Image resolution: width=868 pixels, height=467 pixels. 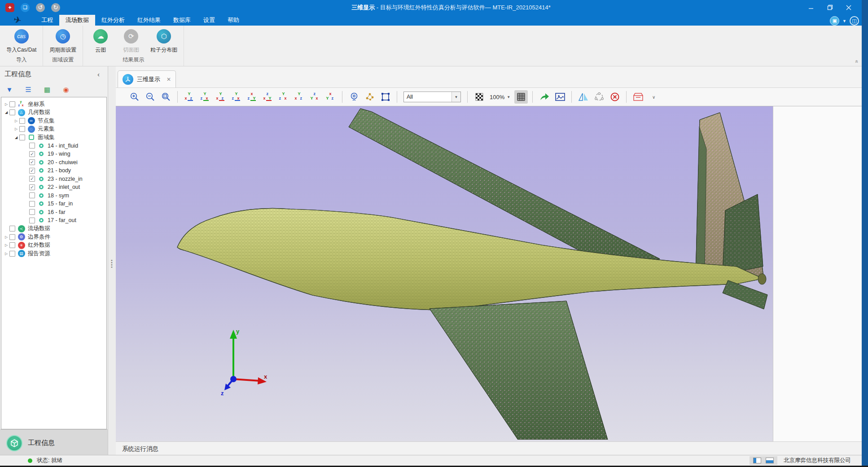 What do you see at coordinates (54, 179) in the screenshot?
I see `tree-item-23-nozzle_in: ✓23 - nozzle_in` at bounding box center [54, 179].